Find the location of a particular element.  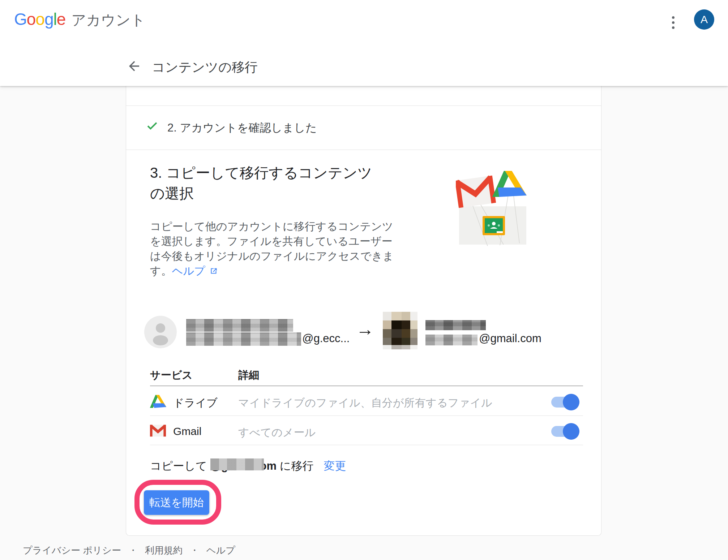

footer-link-terms: 利用規約 is located at coordinates (164, 551).